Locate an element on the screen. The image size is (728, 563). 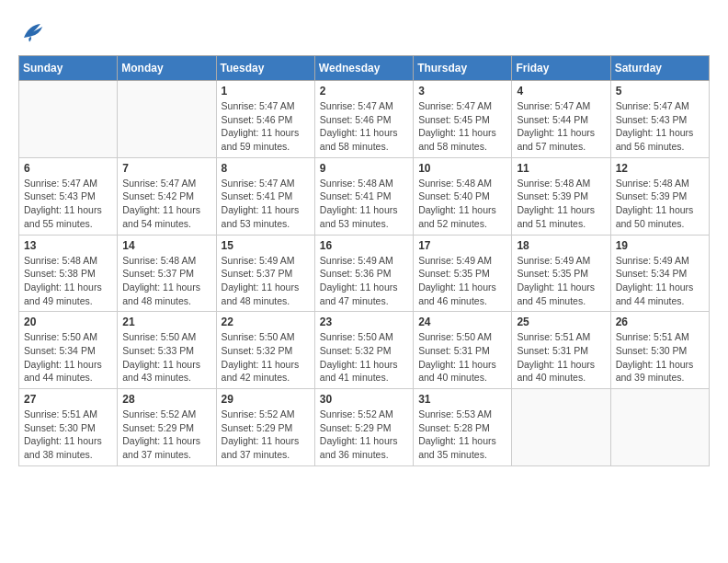
calendar-cell: 17Sunrise: 5:49 AMSunset: 5:35 PMDayligh… is located at coordinates (463, 273).